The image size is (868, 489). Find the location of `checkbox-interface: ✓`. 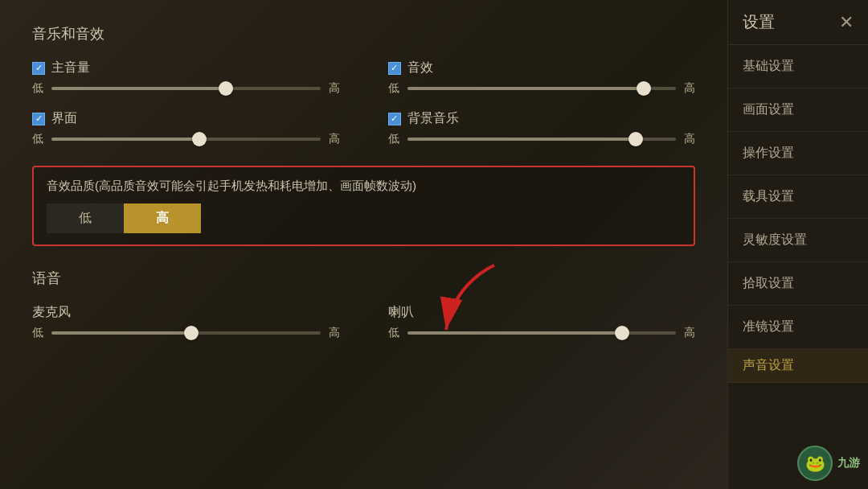

checkbox-interface: ✓ is located at coordinates (39, 119).